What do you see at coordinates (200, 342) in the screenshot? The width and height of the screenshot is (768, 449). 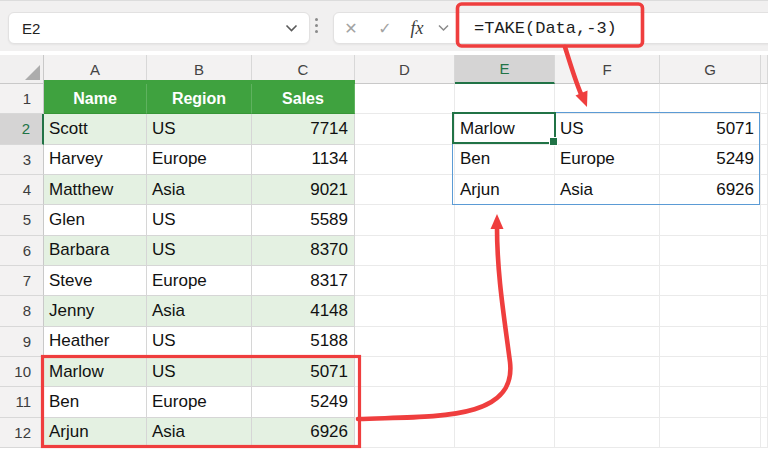 I see `cell-B9: US` at bounding box center [200, 342].